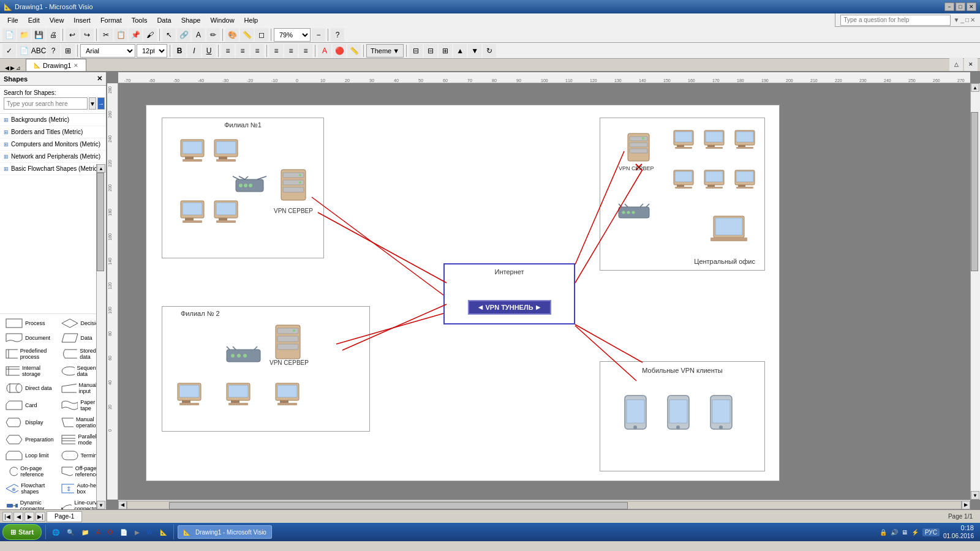 The width and height of the screenshot is (980, 551). What do you see at coordinates (251, 20) in the screenshot?
I see `menu-help: Help` at bounding box center [251, 20].